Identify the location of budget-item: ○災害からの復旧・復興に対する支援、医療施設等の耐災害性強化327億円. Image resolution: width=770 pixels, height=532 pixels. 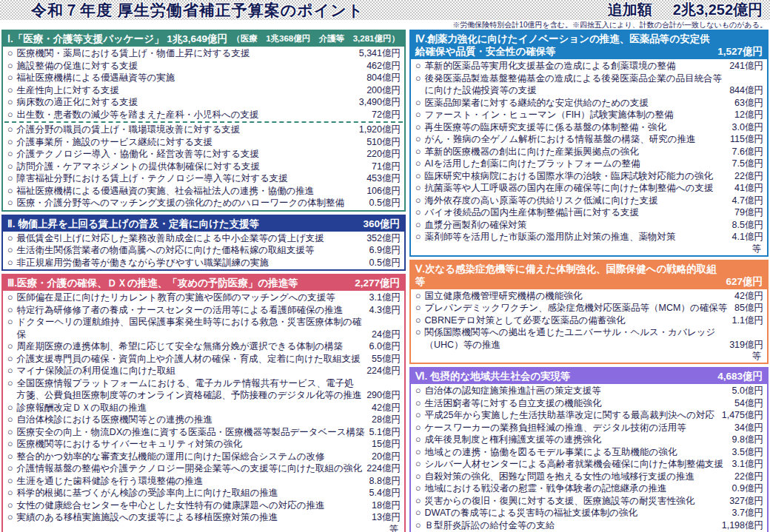
(589, 502).